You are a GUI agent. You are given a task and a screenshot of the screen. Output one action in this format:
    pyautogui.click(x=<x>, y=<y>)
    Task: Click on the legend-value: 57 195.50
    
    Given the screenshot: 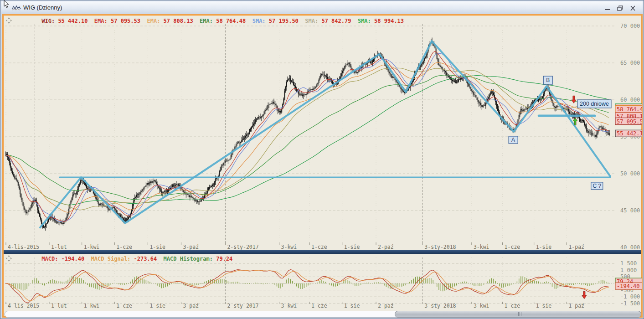 What is the action you would take?
    pyautogui.click(x=287, y=21)
    